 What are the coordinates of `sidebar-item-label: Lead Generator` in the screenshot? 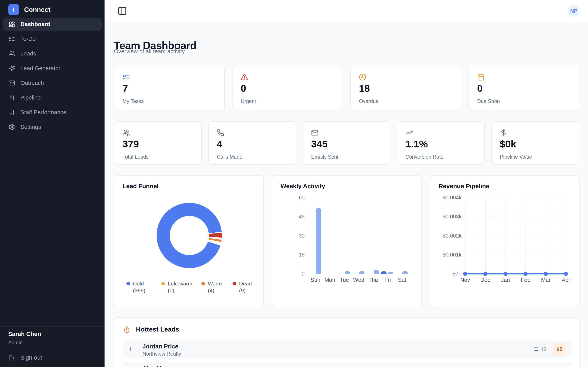 It's located at (40, 68).